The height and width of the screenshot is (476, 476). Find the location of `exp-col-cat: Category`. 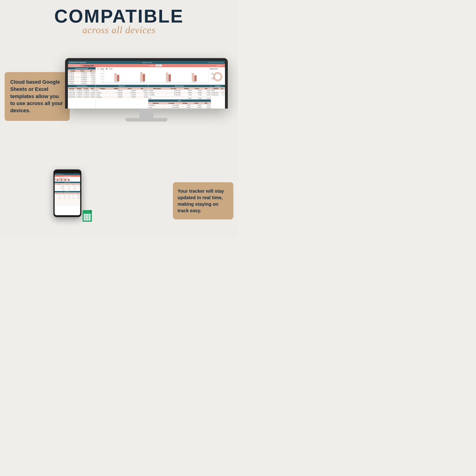

exp-col-cat: Category is located at coordinates (103, 89).